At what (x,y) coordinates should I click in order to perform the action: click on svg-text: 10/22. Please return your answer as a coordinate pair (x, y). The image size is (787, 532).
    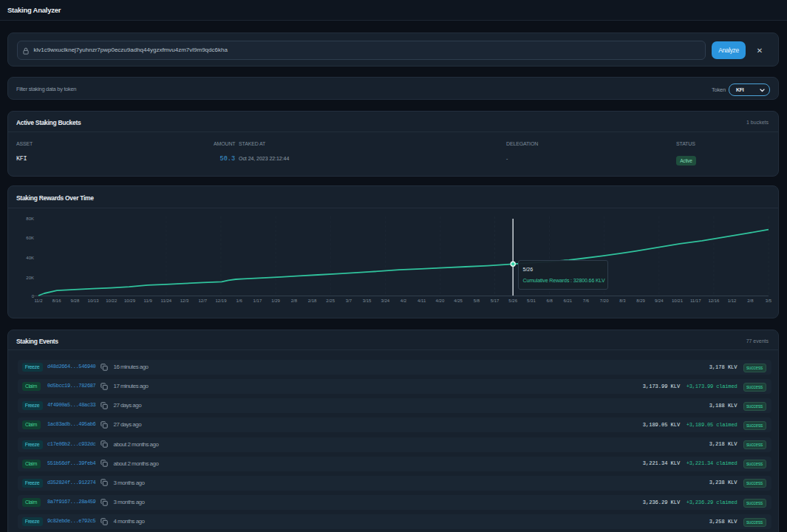
    Looking at the image, I should click on (112, 301).